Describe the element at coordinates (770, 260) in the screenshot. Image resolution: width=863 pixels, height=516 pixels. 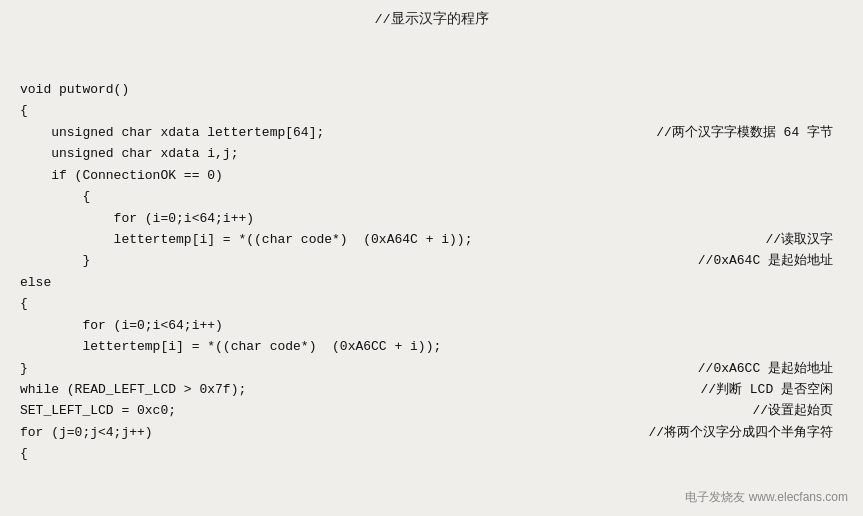
I see `code-comment: //0xA64C 是起始地址` at that location.